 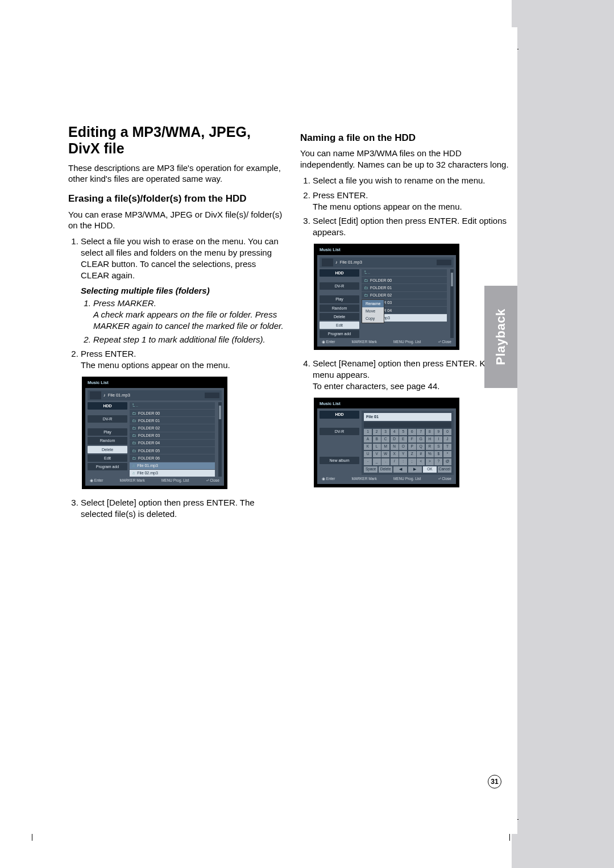 What do you see at coordinates (412, 432) in the screenshot?
I see `key-6: 6` at bounding box center [412, 432].